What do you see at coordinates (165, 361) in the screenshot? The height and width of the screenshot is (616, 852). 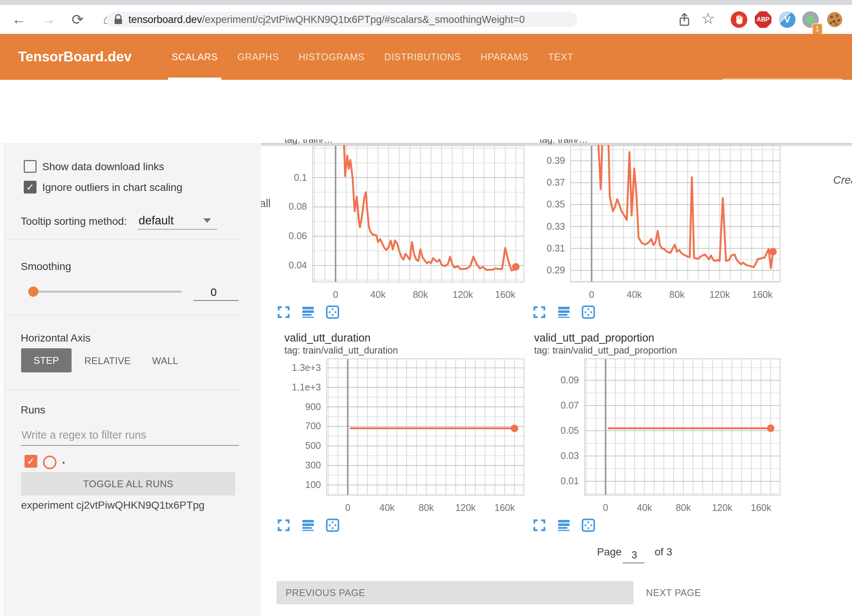 I see `axis-wall-button: WALL` at bounding box center [165, 361].